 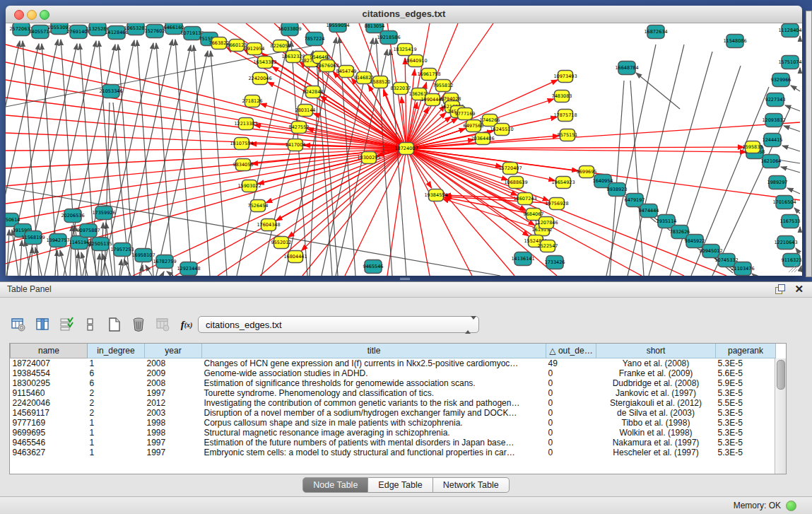 I want to click on graph-node: 1167533, so click(x=790, y=222).